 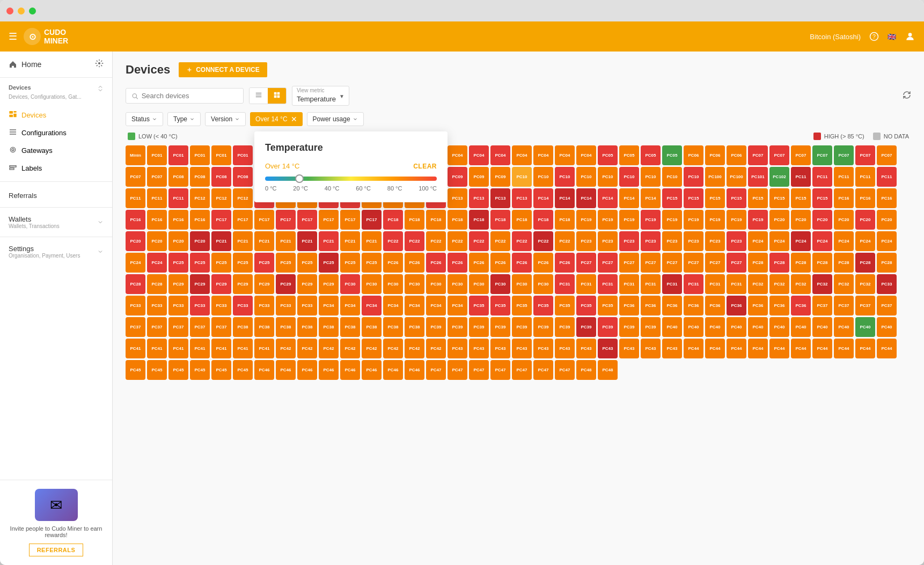 I want to click on device-cell: PC06, so click(x=693, y=156).